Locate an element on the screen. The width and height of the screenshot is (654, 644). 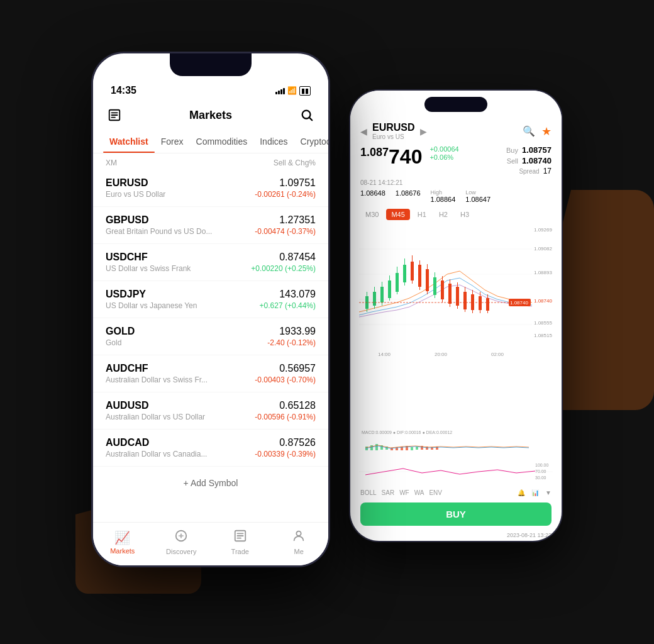
chart-timestamp: 08-21 14:12:21 is located at coordinates (456, 182).